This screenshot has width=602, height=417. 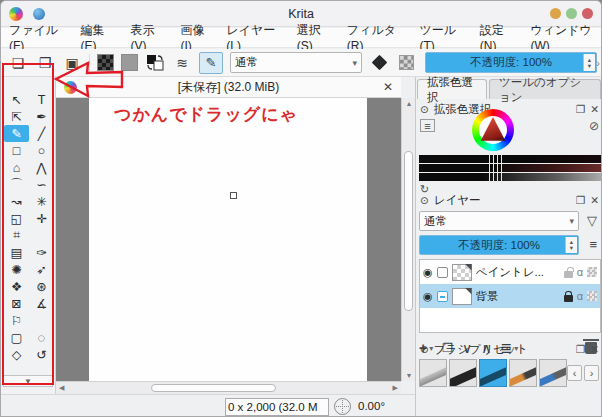 What do you see at coordinates (594, 126) in the screenshot?
I see `no-color-icon: ⊘` at bounding box center [594, 126].